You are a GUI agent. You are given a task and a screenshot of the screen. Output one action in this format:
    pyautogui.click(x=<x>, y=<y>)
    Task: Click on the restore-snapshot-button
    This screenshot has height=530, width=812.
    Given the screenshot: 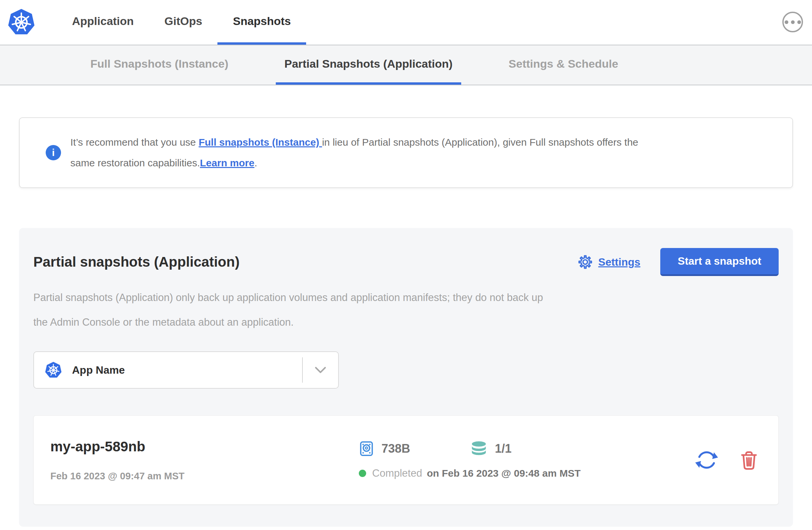 What is the action you would take?
    pyautogui.click(x=707, y=460)
    